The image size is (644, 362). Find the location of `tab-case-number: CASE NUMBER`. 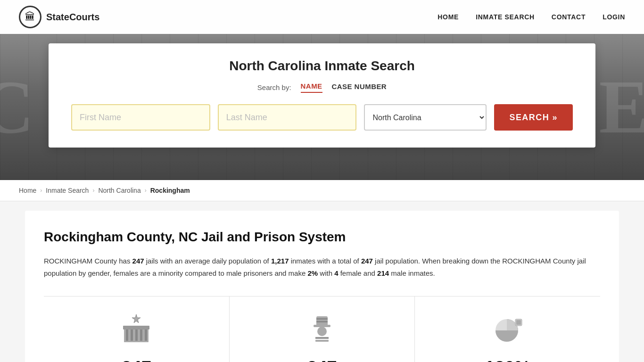

tab-case-number: CASE NUMBER is located at coordinates (359, 88).